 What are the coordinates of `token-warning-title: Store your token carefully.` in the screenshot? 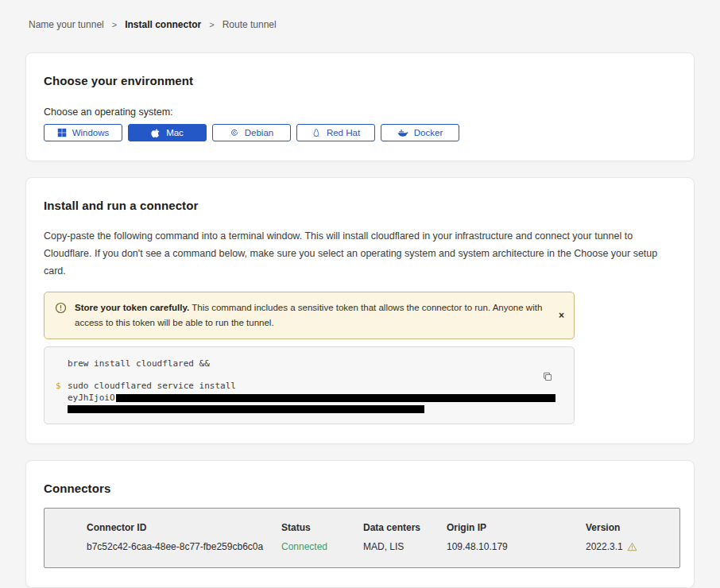 It's located at (132, 308).